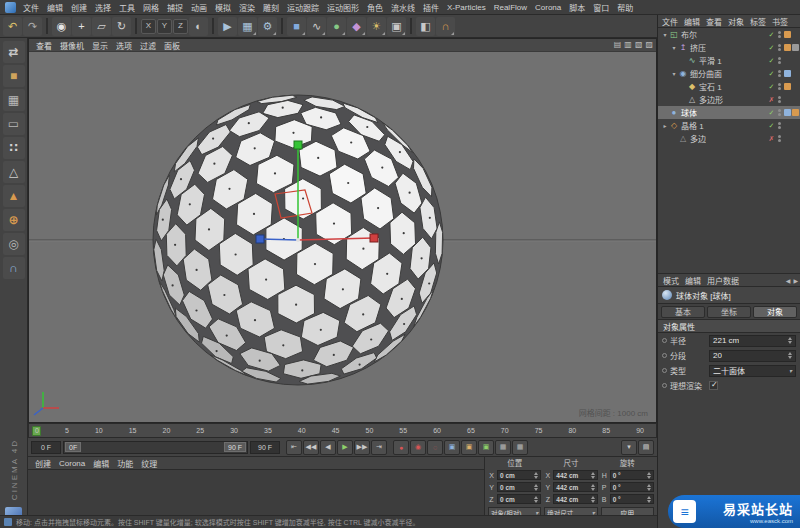 Image resolution: width=800 pixels, height=528 pixels. What do you see at coordinates (575, 499) in the screenshot?
I see `coordinate-field: 442 cm` at bounding box center [575, 499].